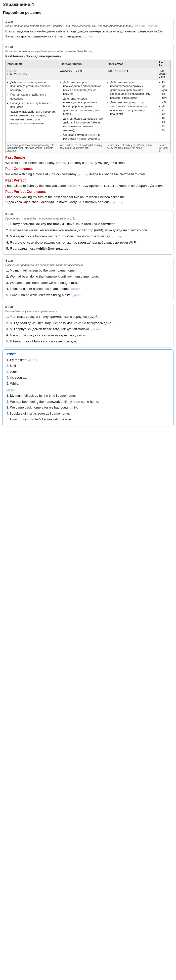 This screenshot has height=980, width=176. Describe the element at coordinates (88, 158) in the screenshot. I see `example-ps-label: Past Simple` at that location.